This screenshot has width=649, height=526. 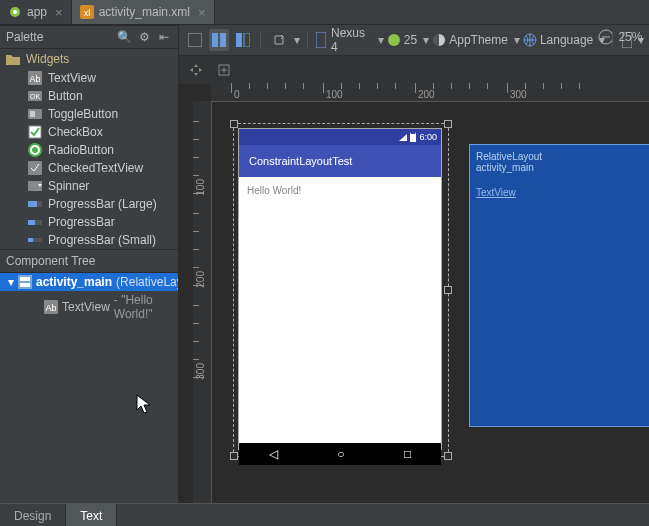 I want to click on zoom-out-icon, so click(x=605, y=37).